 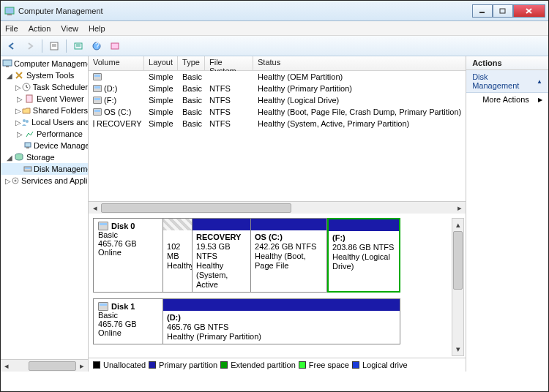 I want to click on tree-storage: ◢Storage, so click(x=44, y=157).